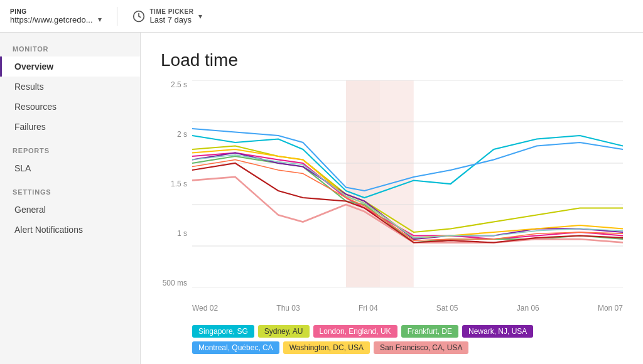 The width and height of the screenshot is (643, 364). What do you see at coordinates (70, 210) in the screenshot?
I see `sidebar-item-general: General` at bounding box center [70, 210].